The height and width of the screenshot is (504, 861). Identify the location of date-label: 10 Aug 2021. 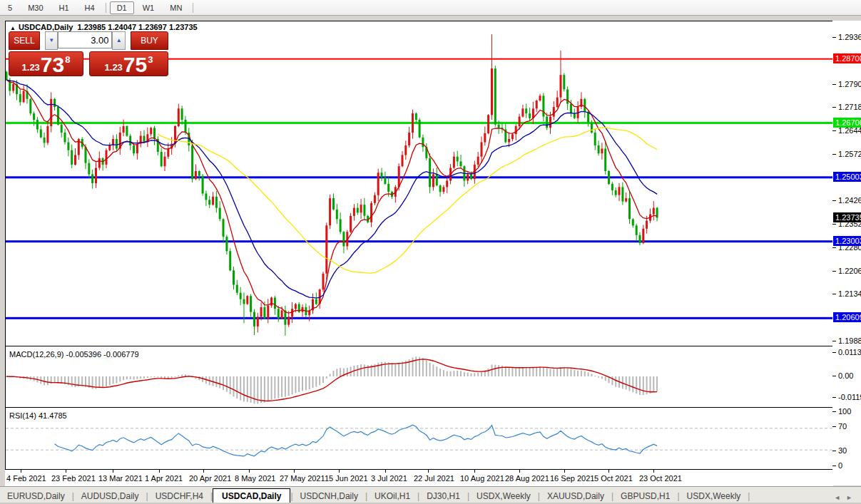
(482, 478).